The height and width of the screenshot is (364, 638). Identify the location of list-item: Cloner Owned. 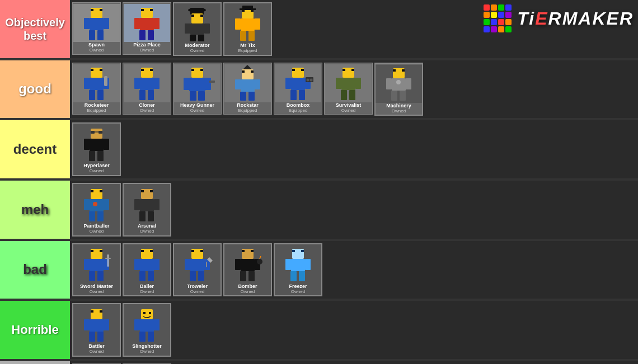
(147, 89).